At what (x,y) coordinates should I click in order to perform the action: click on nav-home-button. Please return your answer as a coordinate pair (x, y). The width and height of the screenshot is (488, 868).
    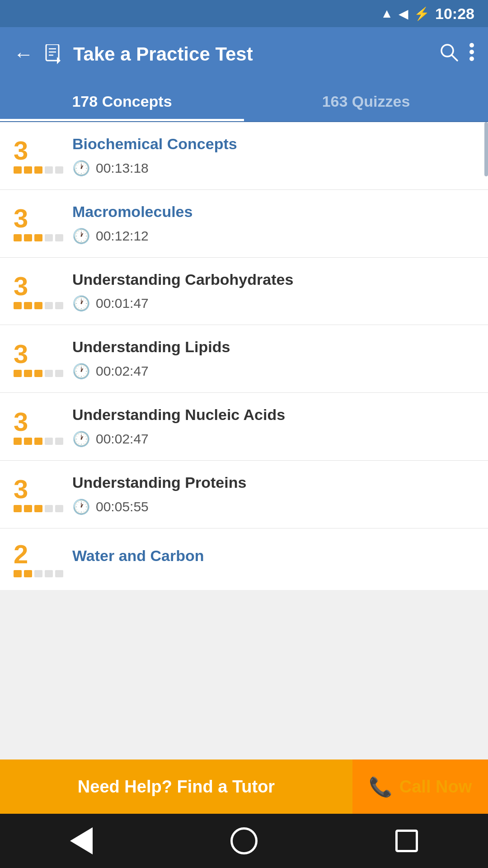
    Looking at the image, I should click on (244, 841).